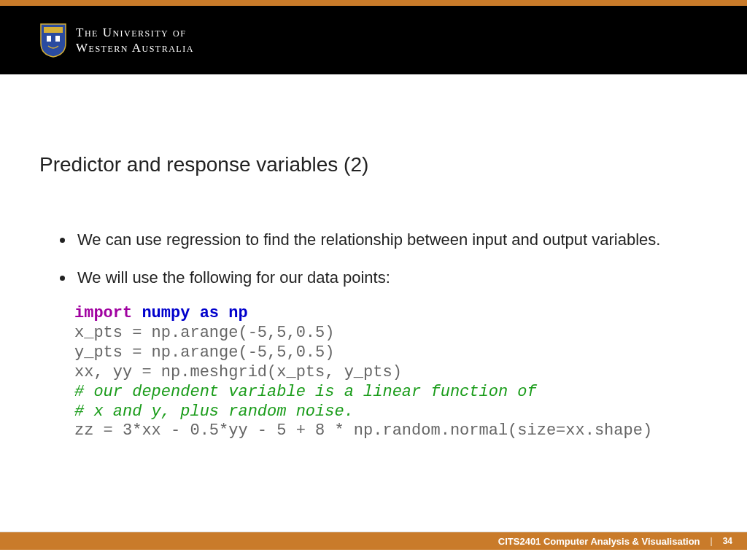  Describe the element at coordinates (135, 48) in the screenshot. I see `university-name-line2: Western Australia` at that location.